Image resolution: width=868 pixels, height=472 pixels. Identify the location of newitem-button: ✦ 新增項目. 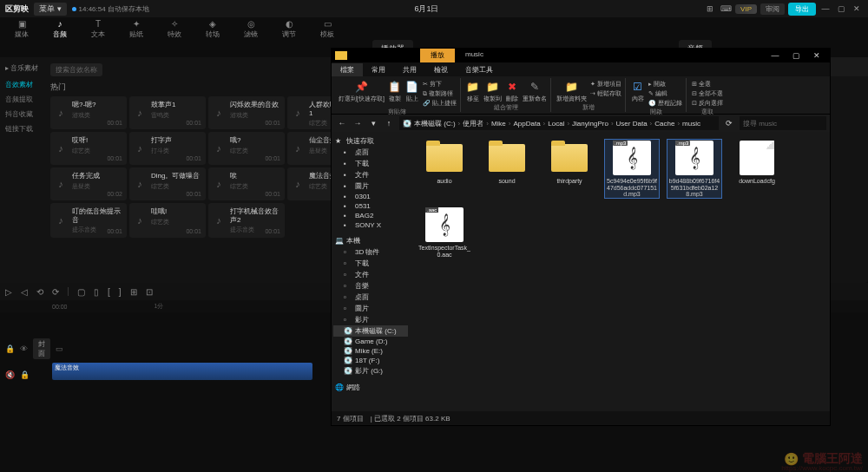
(606, 84).